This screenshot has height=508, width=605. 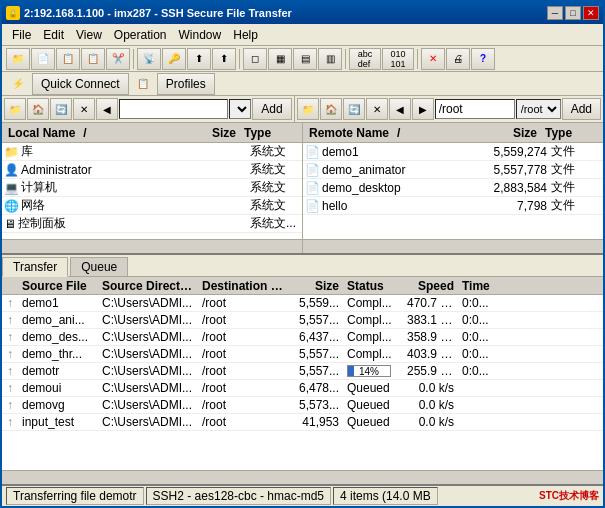 What do you see at coordinates (152, 206) in the screenshot?
I see `list-item: 🌐 网络 系统文` at bounding box center [152, 206].